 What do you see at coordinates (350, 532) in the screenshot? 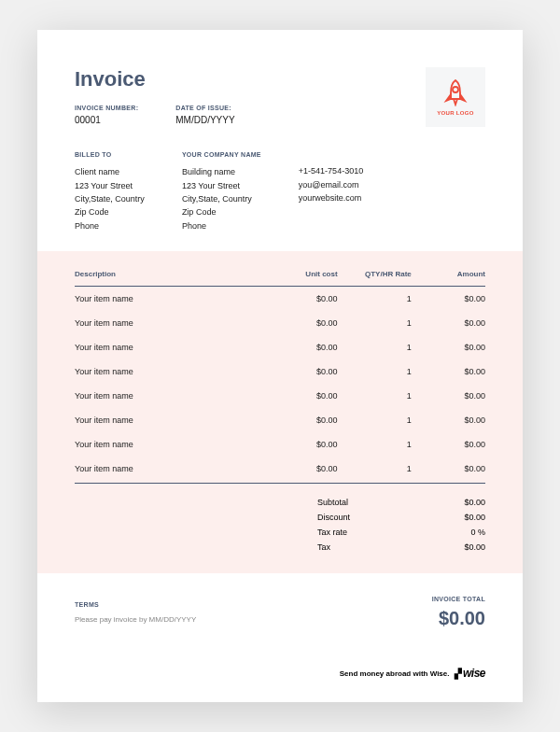
I see `taxrate-label: Tax rate` at bounding box center [350, 532].